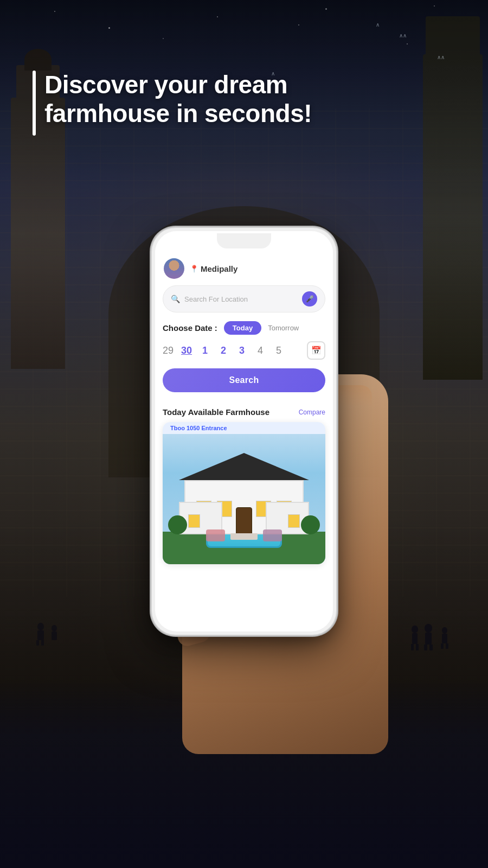  I want to click on brand-name: Medipally, so click(219, 269).